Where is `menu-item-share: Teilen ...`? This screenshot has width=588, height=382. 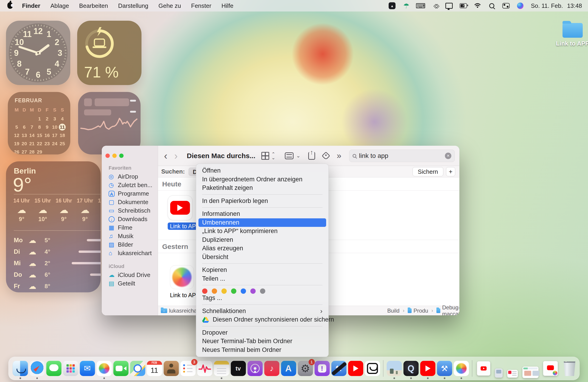 menu-item-share: Teilen ... is located at coordinates (262, 279).